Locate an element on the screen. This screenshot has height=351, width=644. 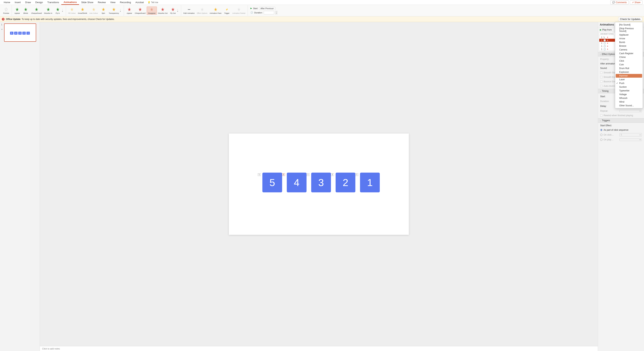
radio-sequence is located at coordinates (602, 130).